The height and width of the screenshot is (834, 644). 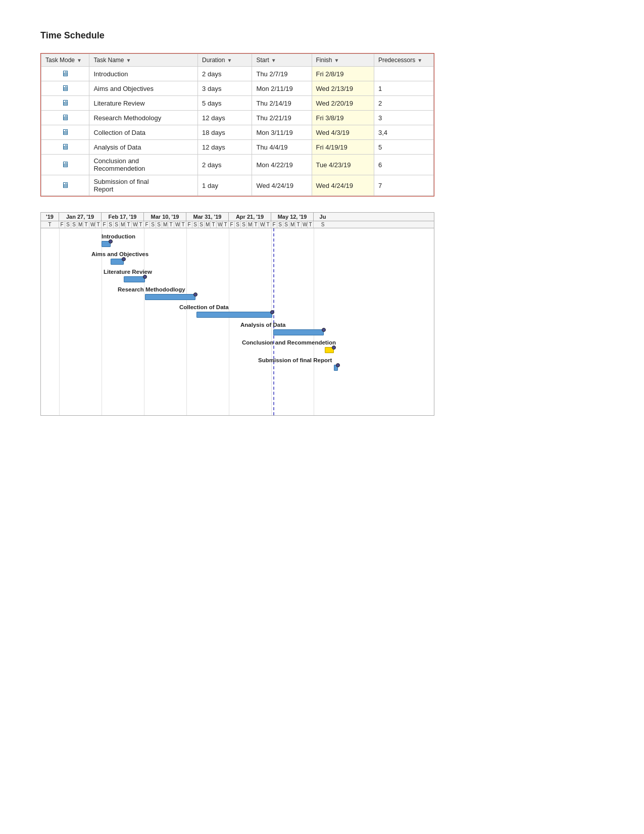 What do you see at coordinates (225, 61) in the screenshot?
I see `col-header-duration: Duration ▼` at bounding box center [225, 61].